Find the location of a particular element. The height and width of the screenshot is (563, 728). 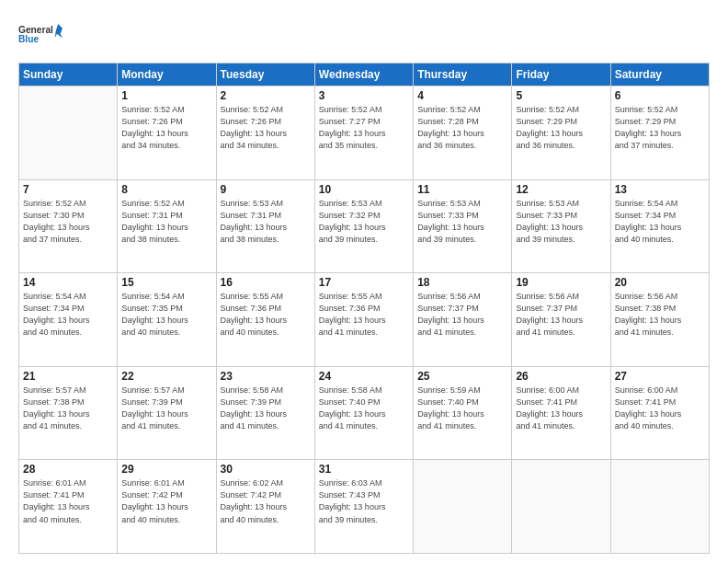

calendar-cell: 16Sunrise: 5:55 AM Sunset: 7:36 PM Dayli… is located at coordinates (265, 320).